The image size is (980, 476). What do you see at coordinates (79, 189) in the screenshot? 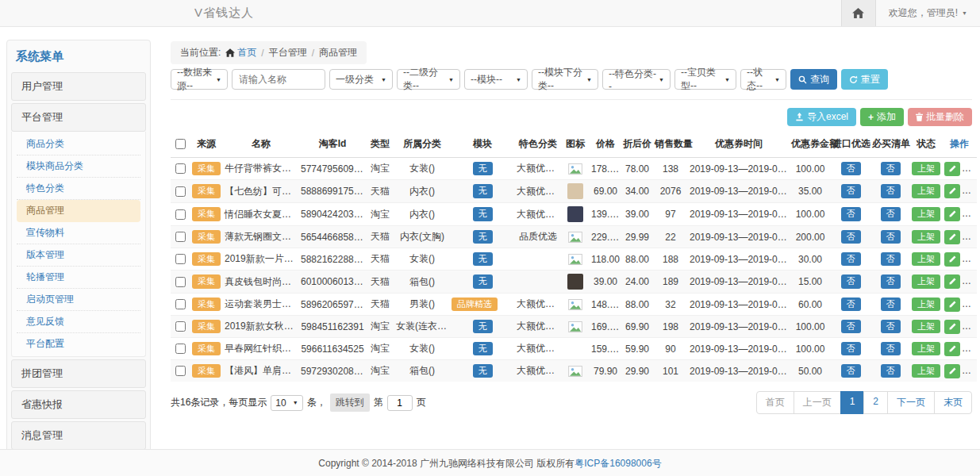
I see `sidebar-item: 特色分类` at bounding box center [79, 189].